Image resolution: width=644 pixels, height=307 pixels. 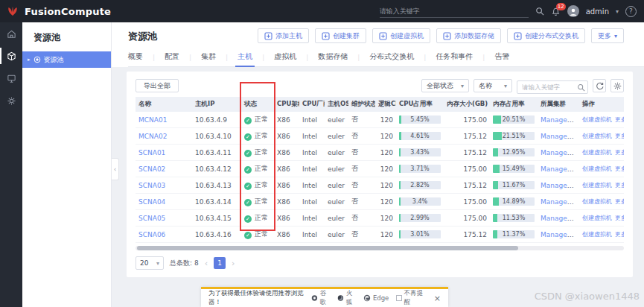 I want to click on global-search-input, so click(x=454, y=11).